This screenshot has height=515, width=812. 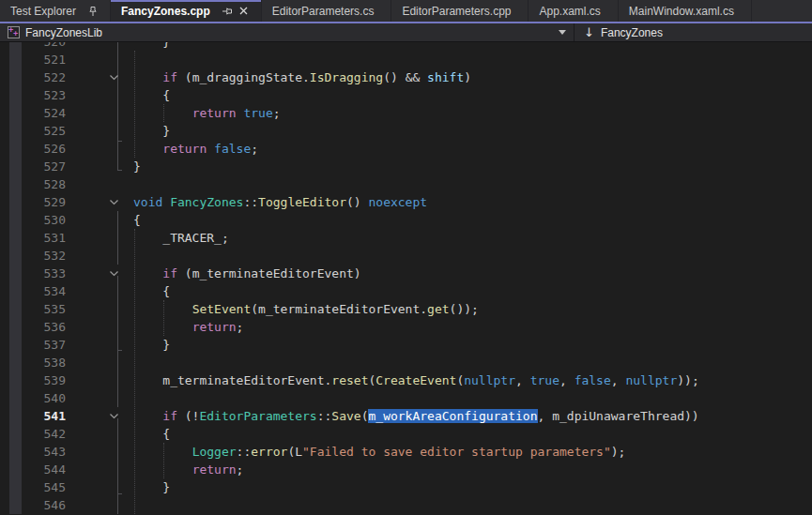 I want to click on line-number: 529, so click(x=33, y=203).